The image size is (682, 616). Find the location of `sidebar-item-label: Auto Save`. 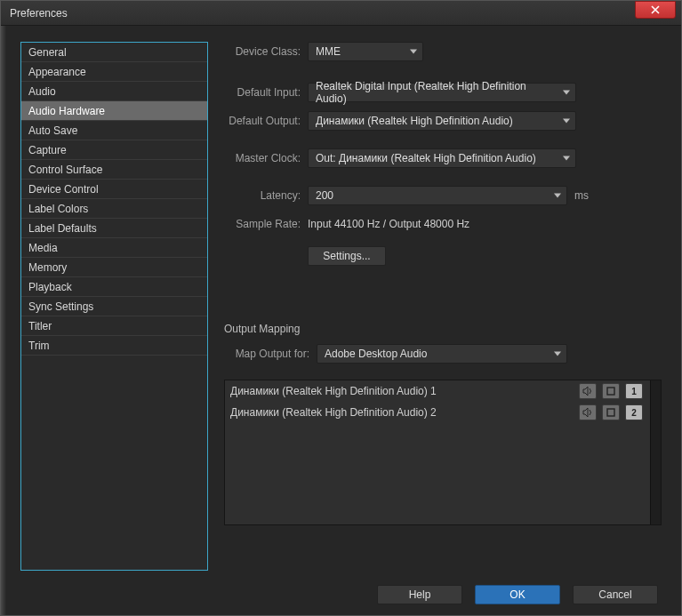

sidebar-item-label: Auto Save is located at coordinates (53, 131).